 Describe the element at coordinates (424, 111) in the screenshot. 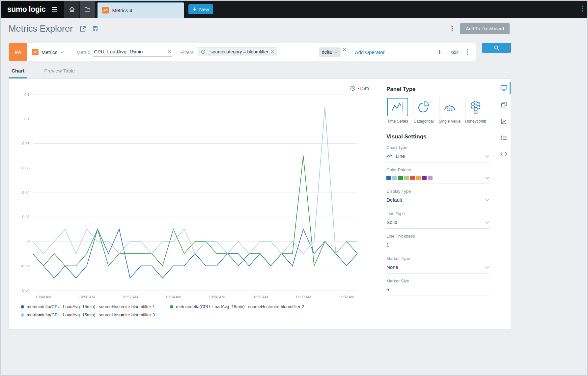

I see `panel-type-categorical: Categorical` at that location.